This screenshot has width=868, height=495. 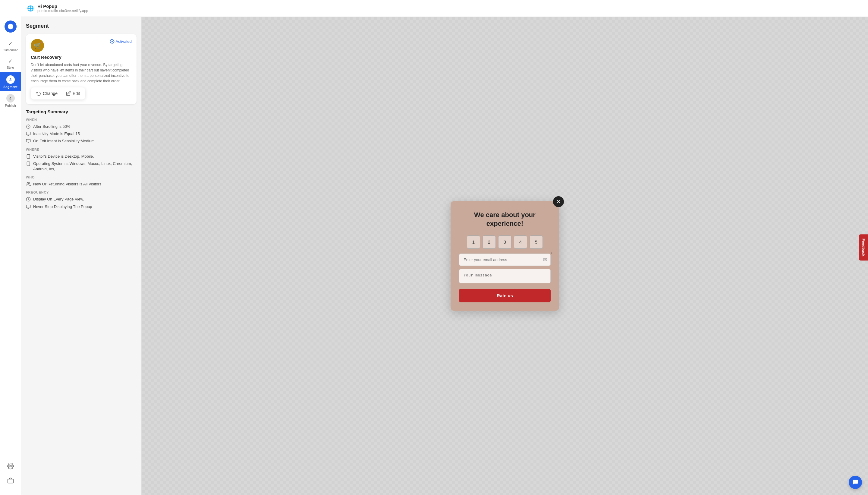 I want to click on nav-label-style: Style, so click(x=10, y=67).